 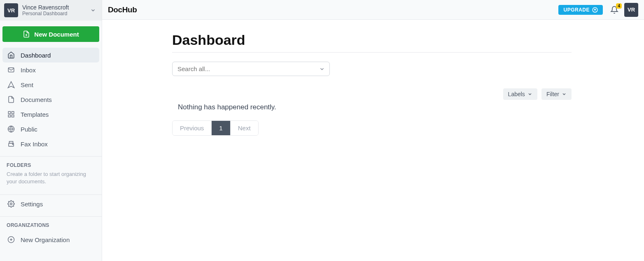 I want to click on fax-icon, so click(x=11, y=144).